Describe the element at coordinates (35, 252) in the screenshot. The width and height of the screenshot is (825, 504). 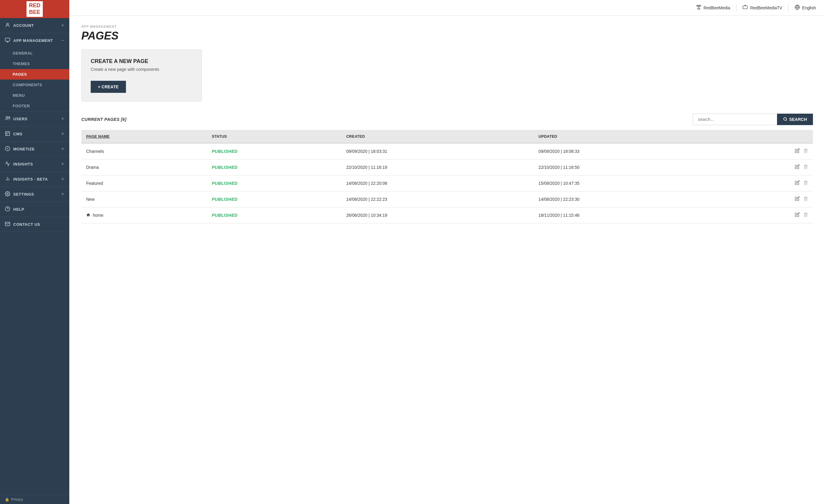
I see `sidebar: RED BEE ACCOUNT+APP MANAGEMENT−GENERALTH…` at that location.